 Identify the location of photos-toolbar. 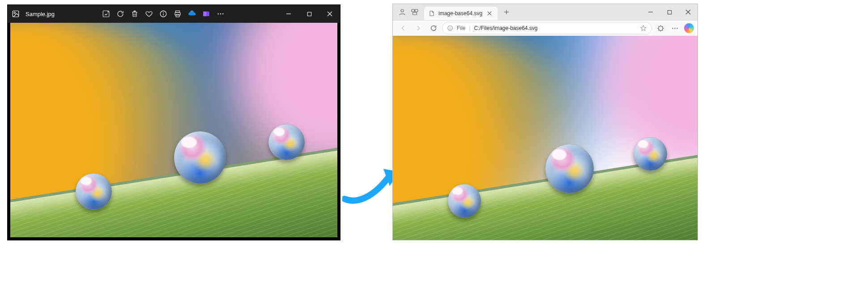
(163, 14).